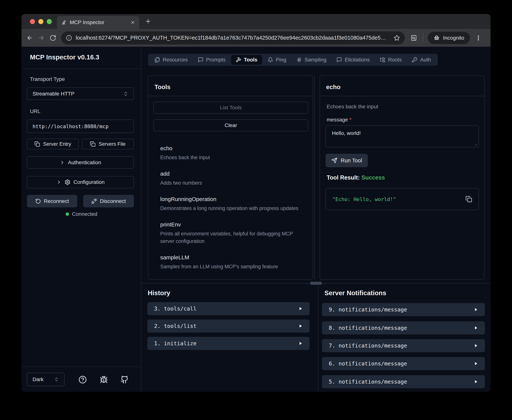  What do you see at coordinates (353, 60) in the screenshot?
I see `tab-elicitations: Elicitations` at bounding box center [353, 60].